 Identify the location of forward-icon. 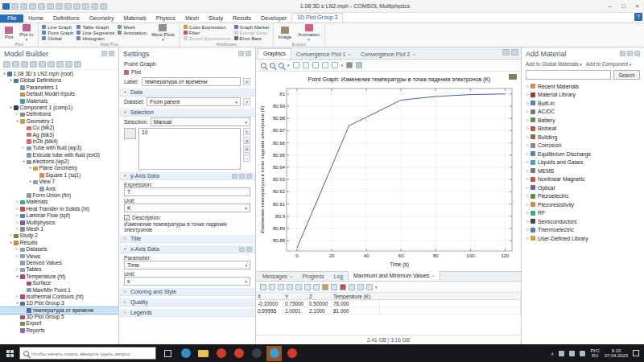
(16, 64).